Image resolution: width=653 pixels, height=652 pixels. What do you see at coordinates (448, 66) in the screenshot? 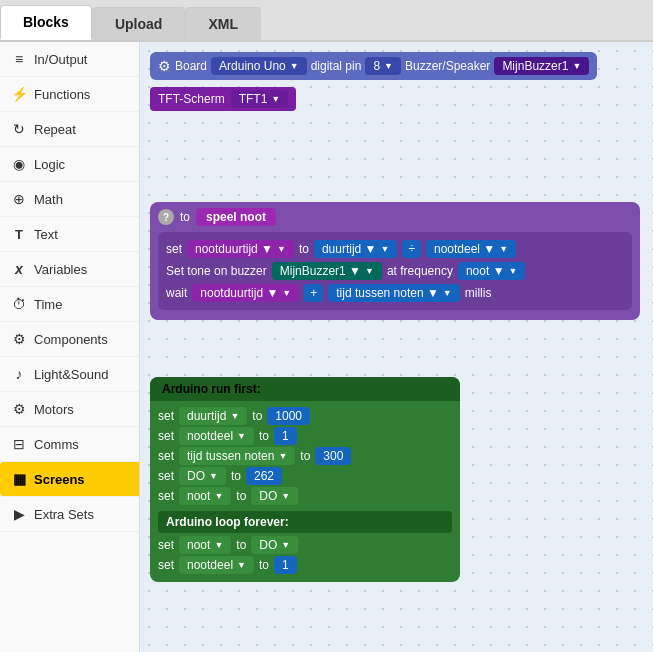
I see `buzzer-label: Buzzer/Speaker` at bounding box center [448, 66].